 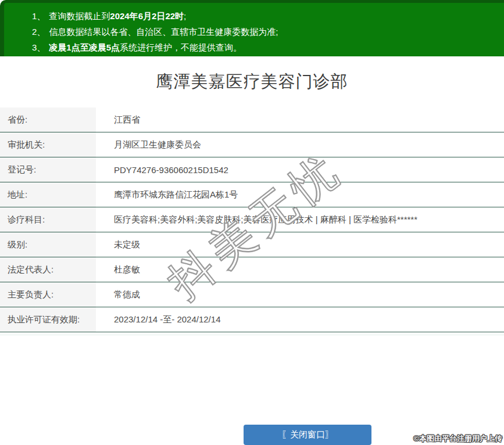 What do you see at coordinates (265, 48) in the screenshot?
I see `notice-line-3: 3、凌晨1点至凌晨5点系统进行维护，不能提供查询。` at bounding box center [265, 48].